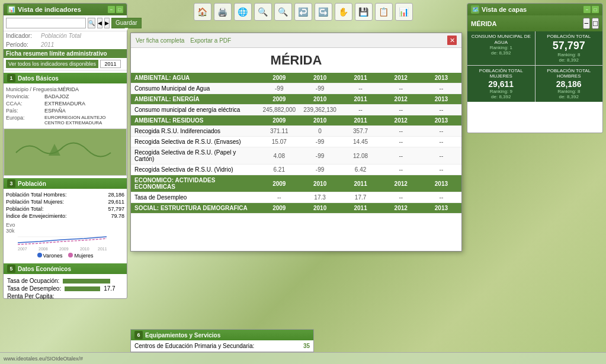 This screenshot has width=606, height=364. Describe the element at coordinates (364, 12) in the screenshot. I see `save-map-button: 💾` at that location.